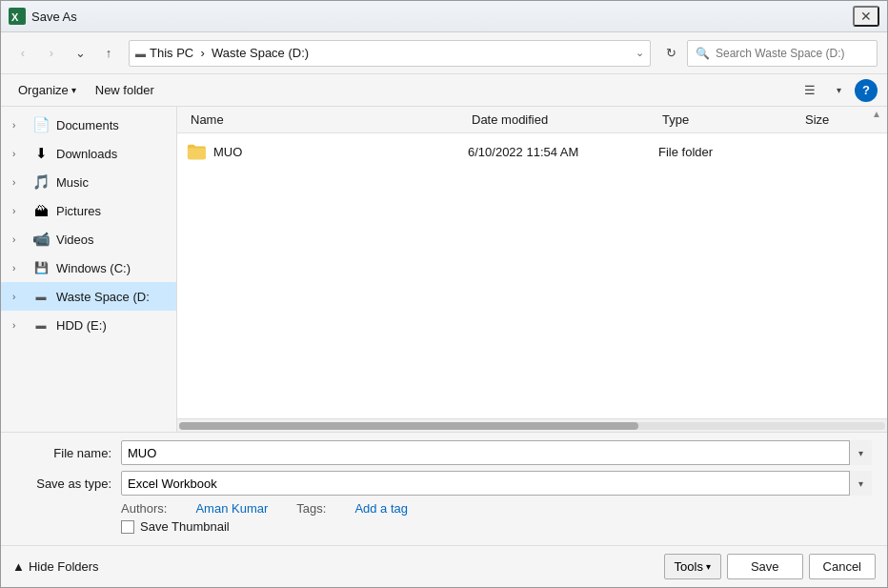 The image size is (888, 588). I want to click on save-as-type-input, so click(496, 483).